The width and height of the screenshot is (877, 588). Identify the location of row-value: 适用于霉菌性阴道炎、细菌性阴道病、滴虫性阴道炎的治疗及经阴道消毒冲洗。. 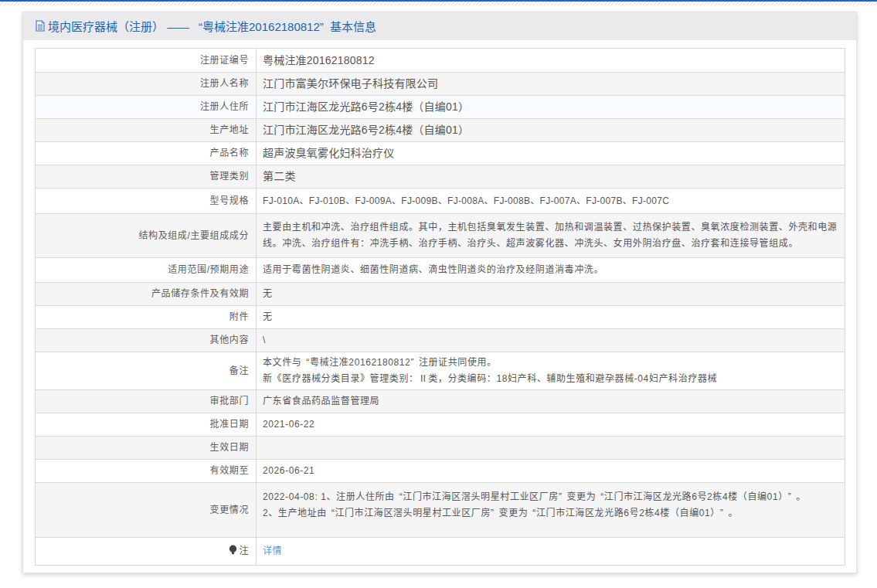
(551, 270).